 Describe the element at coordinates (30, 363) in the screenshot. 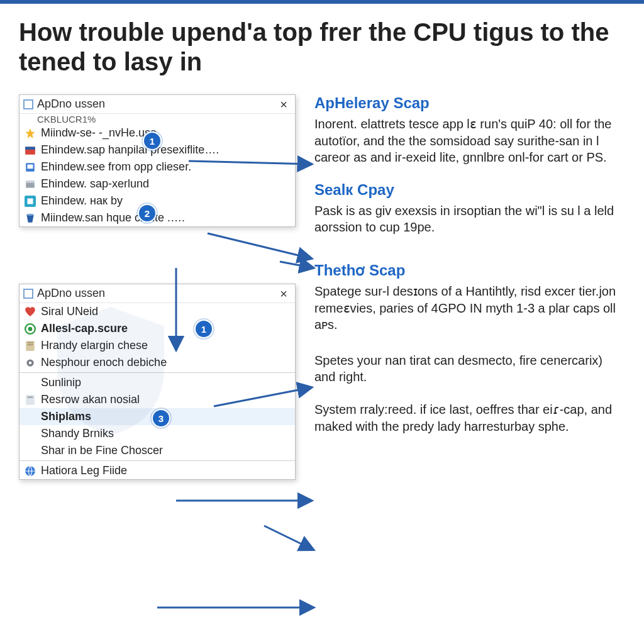

I see `gear-icon` at that location.